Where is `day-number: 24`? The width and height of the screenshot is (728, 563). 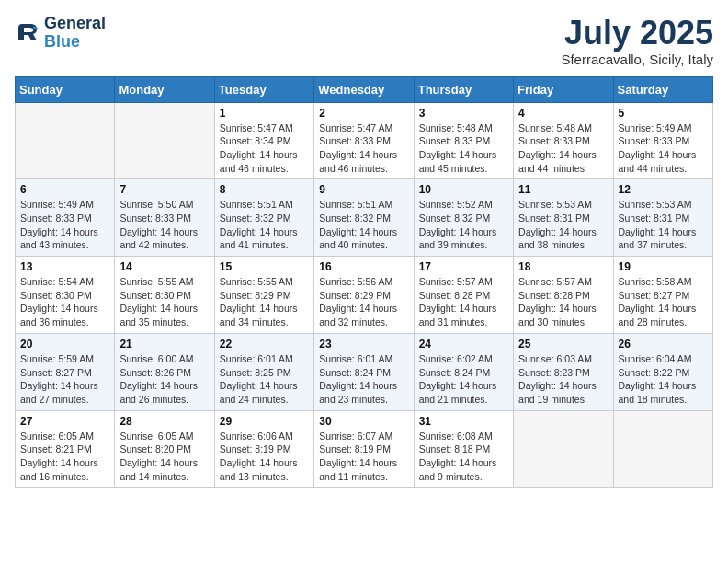 day-number: 24 is located at coordinates (463, 344).